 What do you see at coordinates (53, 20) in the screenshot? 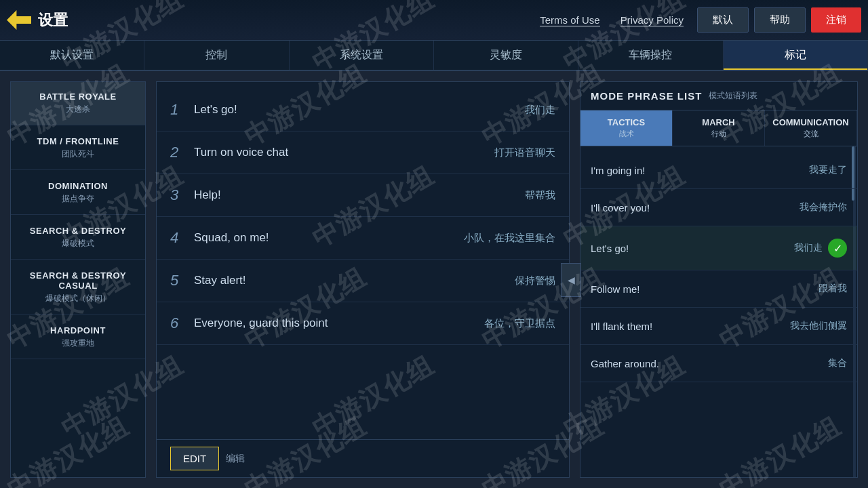
I see `page-title: 设置` at bounding box center [53, 20].